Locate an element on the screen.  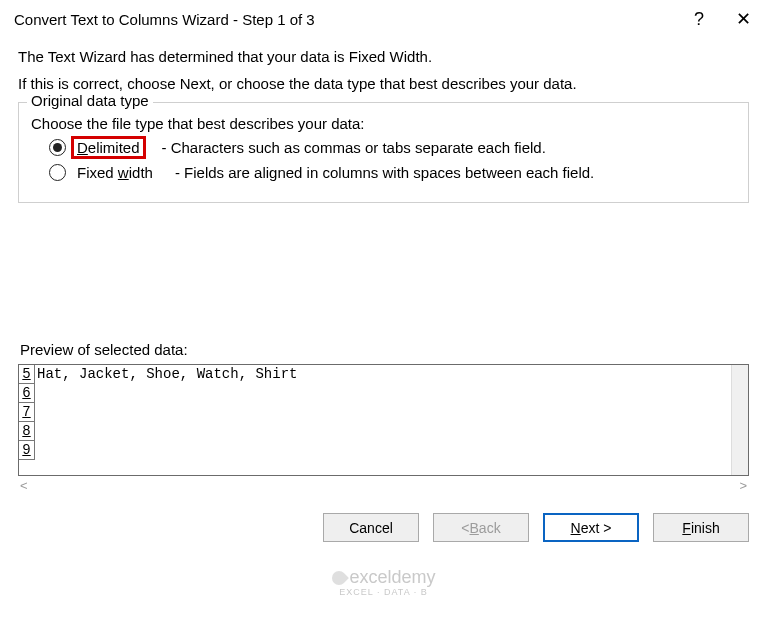
preview-rownum: 8 is located at coordinates (27, 432).